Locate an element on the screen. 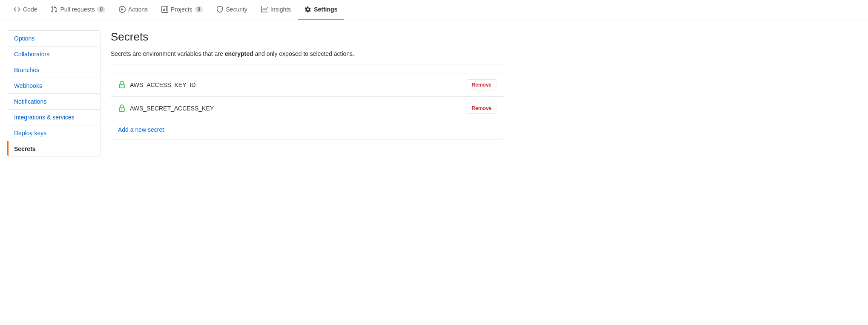 The height and width of the screenshot is (325, 868). secret-name-text-1: AWS_ACCESS_KEY_ID is located at coordinates (163, 85).